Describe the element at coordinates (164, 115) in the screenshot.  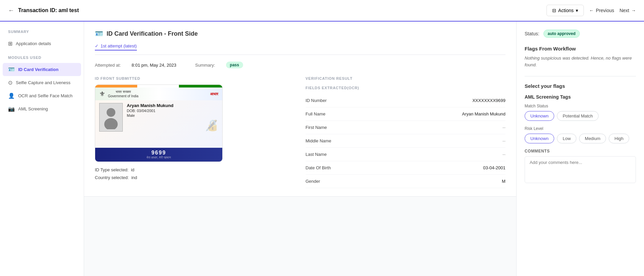
I see `aadhaar-gender: Male` at that location.